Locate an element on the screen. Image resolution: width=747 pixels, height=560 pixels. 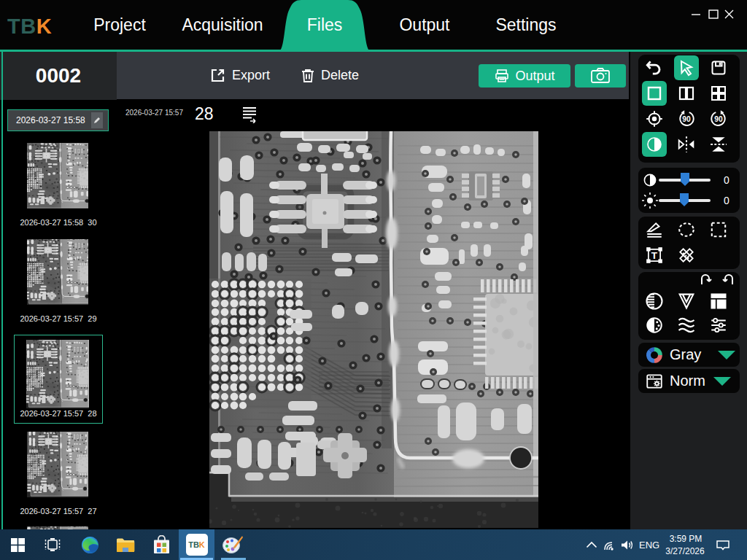
svg-text: T is located at coordinates (655, 255).